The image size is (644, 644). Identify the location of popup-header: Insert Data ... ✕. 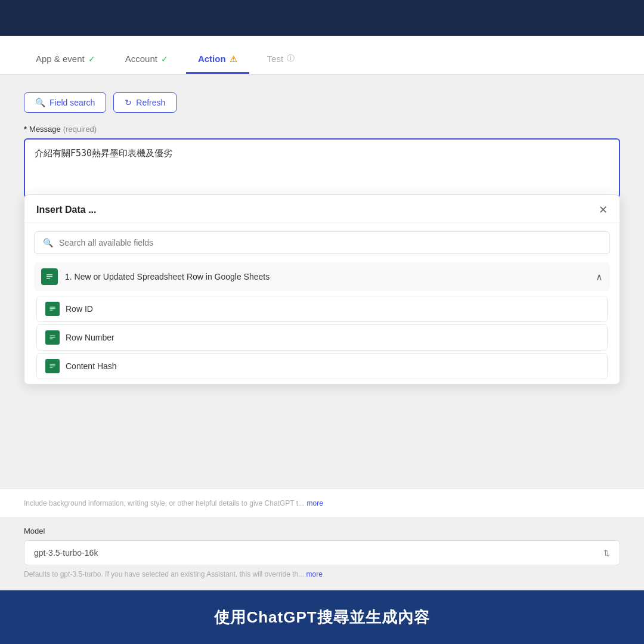
(322, 209).